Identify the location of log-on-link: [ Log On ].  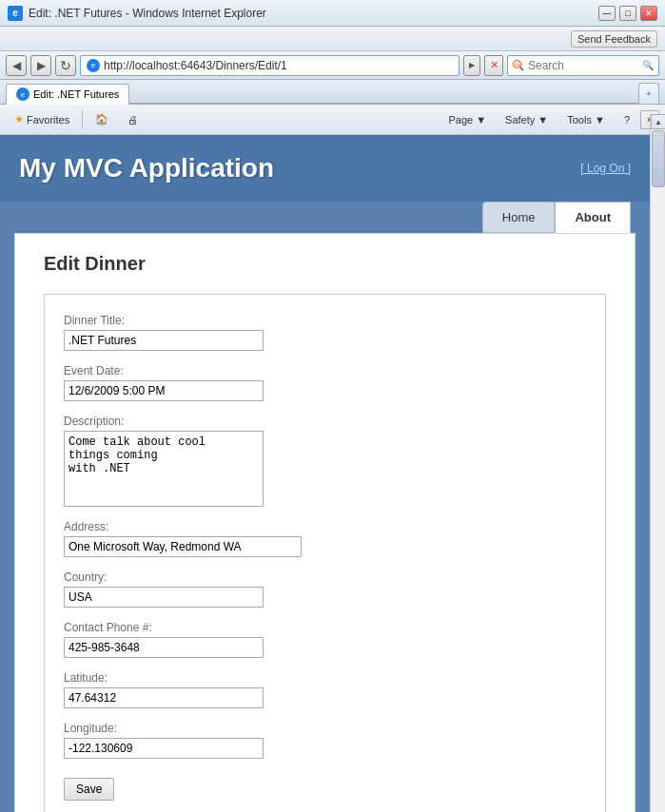
(605, 168).